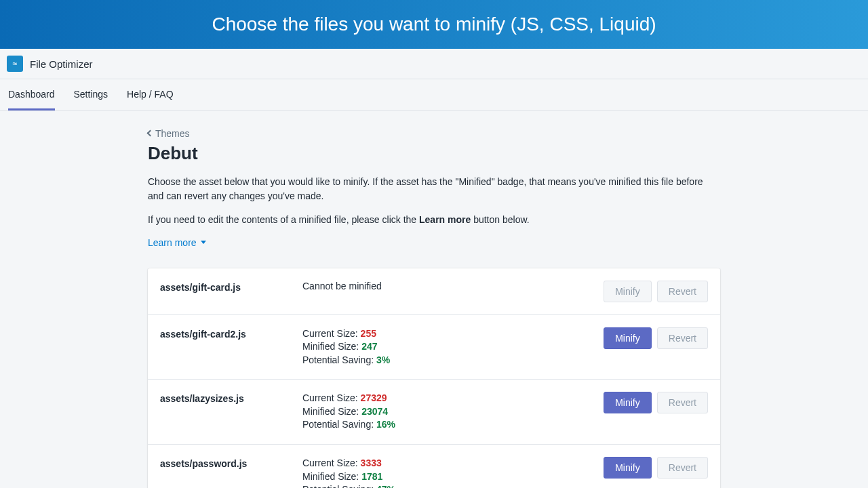 The height and width of the screenshot is (488, 868). What do you see at coordinates (203, 243) in the screenshot?
I see `caret-down-icon` at bounding box center [203, 243].